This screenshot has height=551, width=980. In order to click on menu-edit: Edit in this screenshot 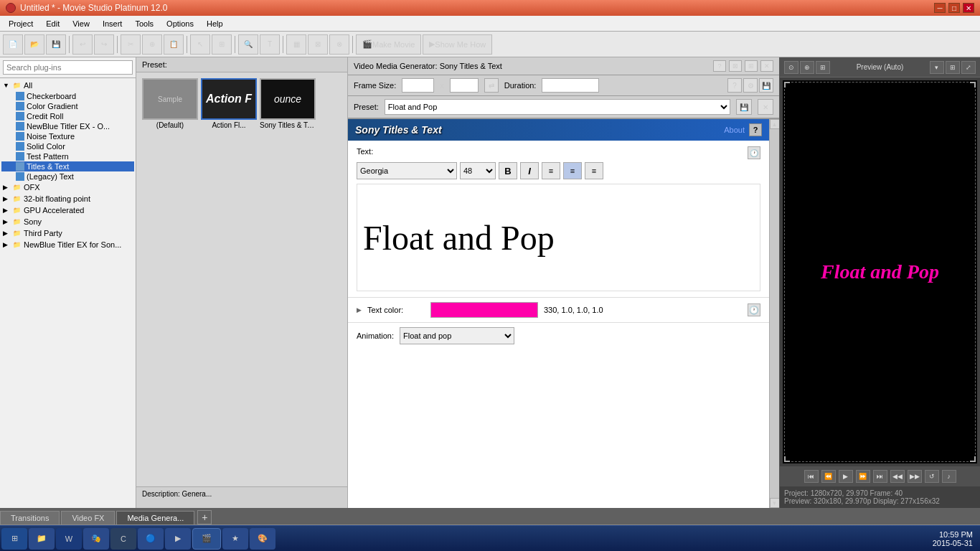, I will do `click(53, 24)`.